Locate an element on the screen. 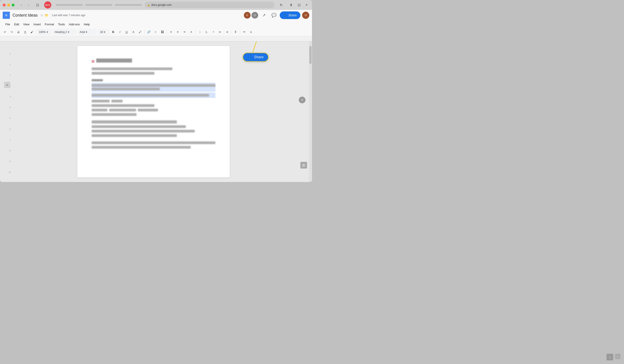 The image size is (624, 364). share-button: 👤 Share is located at coordinates (290, 15).